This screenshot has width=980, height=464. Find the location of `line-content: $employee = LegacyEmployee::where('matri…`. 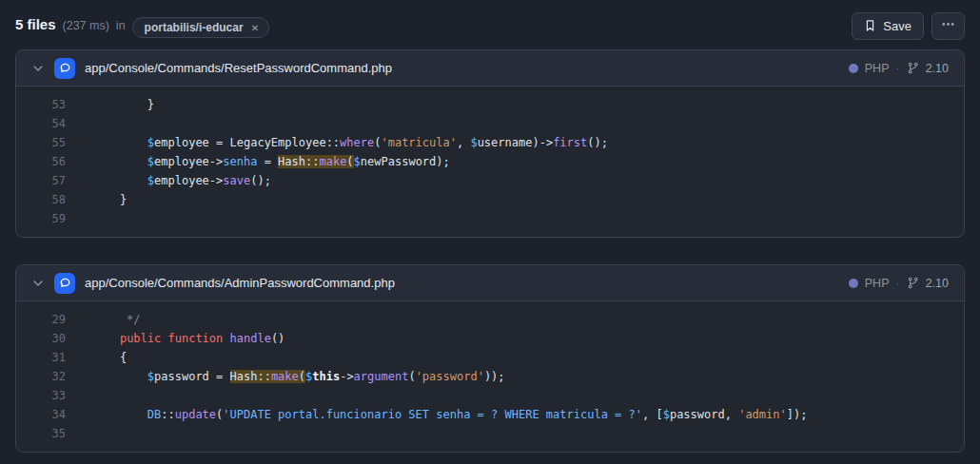

line-content: $employee = LegacyEmployee::where('matri… is located at coordinates (337, 143).